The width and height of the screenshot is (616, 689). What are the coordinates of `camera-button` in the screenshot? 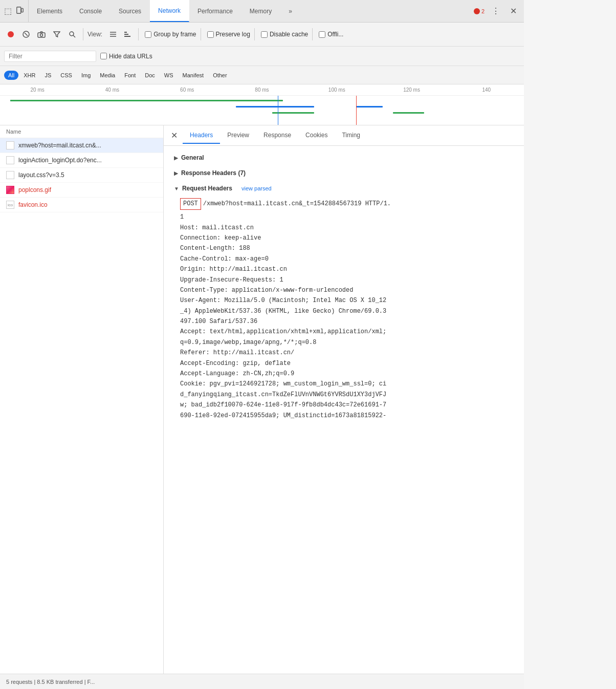 It's located at (41, 34).